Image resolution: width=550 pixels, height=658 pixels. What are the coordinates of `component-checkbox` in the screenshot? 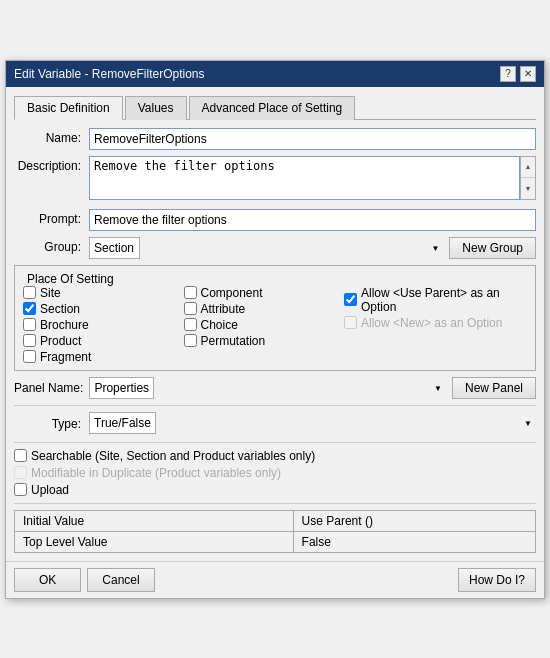 It's located at (190, 292).